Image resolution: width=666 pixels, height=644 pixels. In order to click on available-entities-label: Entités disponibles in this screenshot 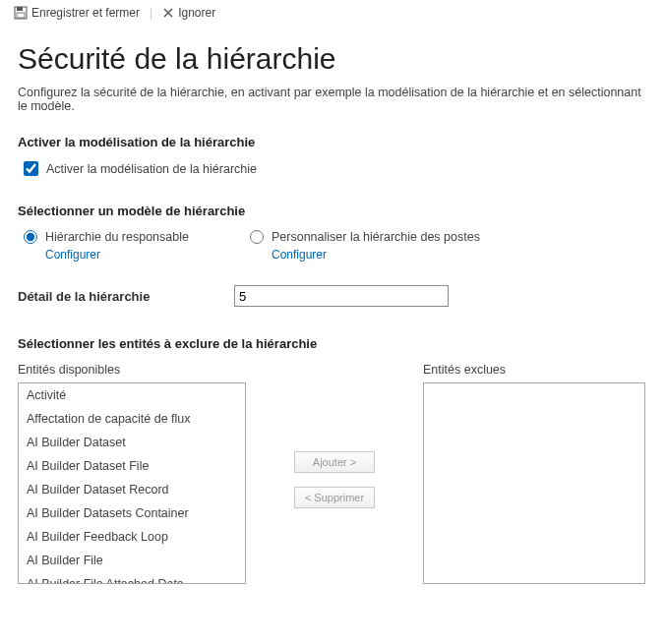, I will do `click(132, 370)`.